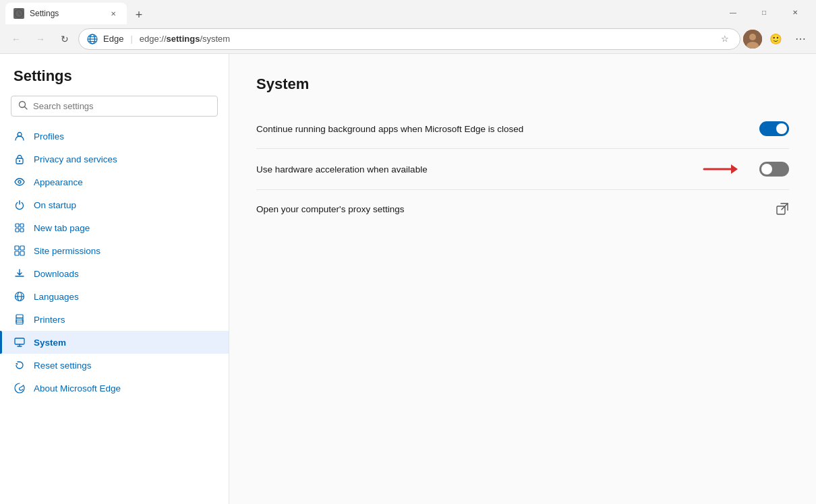 Image resolution: width=816 pixels, height=504 pixels. What do you see at coordinates (795, 12) in the screenshot?
I see `close-button: ✕` at bounding box center [795, 12].